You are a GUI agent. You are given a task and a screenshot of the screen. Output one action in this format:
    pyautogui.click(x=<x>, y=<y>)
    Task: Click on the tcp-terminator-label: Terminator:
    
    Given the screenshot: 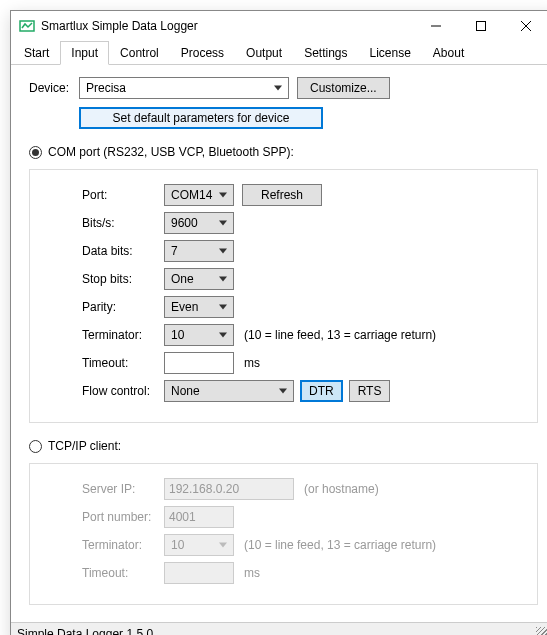 What is the action you would take?
    pyautogui.click(x=123, y=545)
    